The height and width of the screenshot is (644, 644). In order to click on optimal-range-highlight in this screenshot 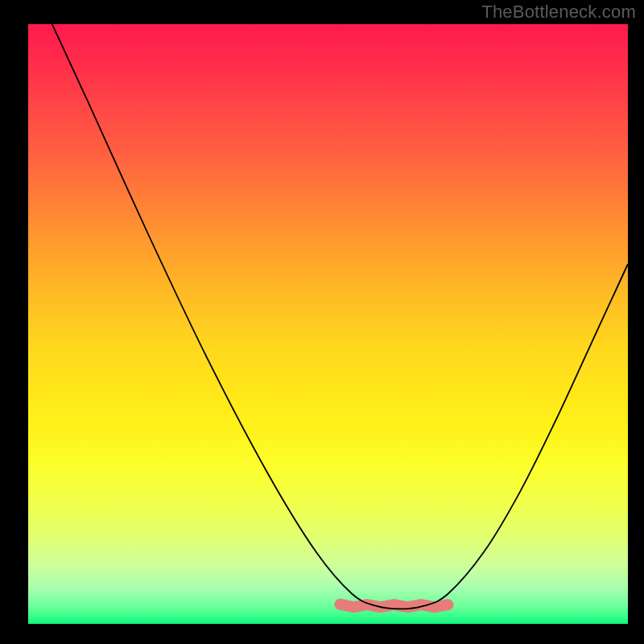, I will do `click(394, 606)`.